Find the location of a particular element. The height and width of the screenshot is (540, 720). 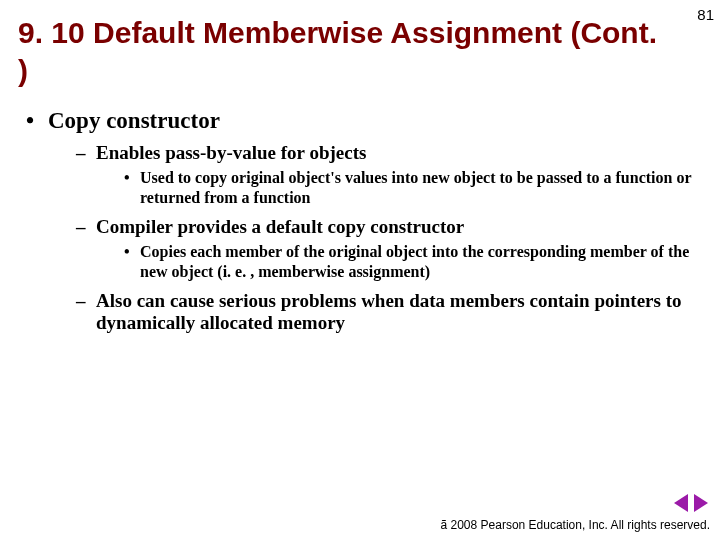

bullet-text: Copies each member of the original objec… is located at coordinates (414, 262).